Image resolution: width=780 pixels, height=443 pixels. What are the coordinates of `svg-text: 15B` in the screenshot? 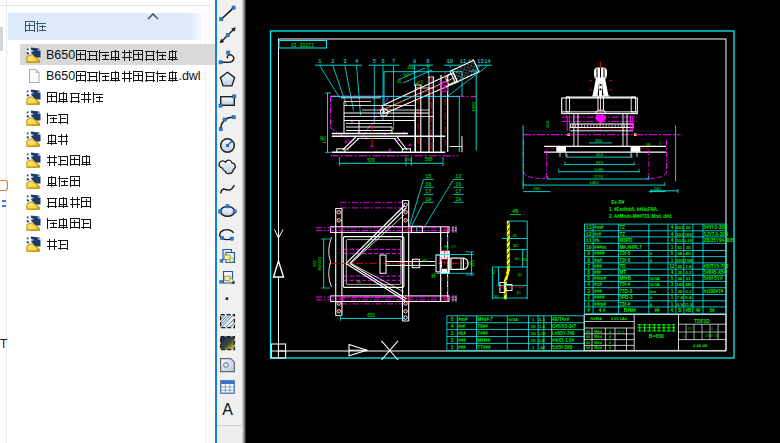 It's located at (688, 260).